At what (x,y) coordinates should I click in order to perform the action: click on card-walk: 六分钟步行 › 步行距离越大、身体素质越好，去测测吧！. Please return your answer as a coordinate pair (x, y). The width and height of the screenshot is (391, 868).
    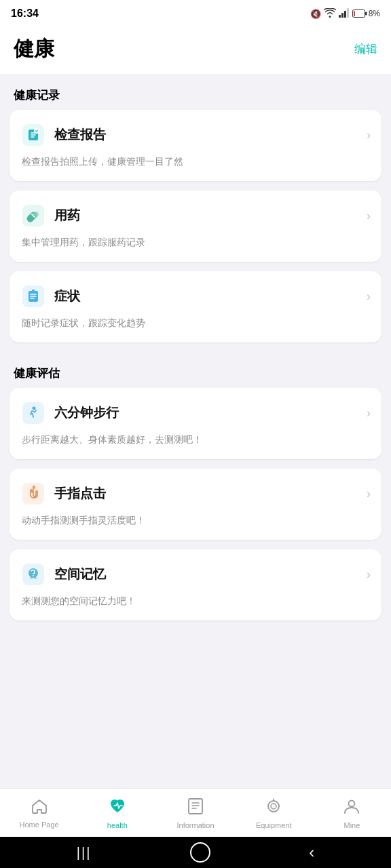
    Looking at the image, I should click on (196, 423).